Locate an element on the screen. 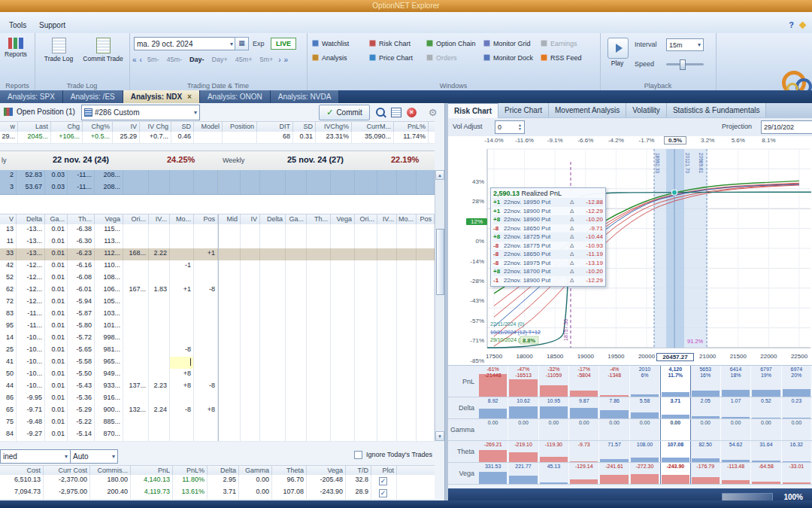 This screenshot has height=508, width=812. chain-row: 83-11...0.01-5.87103... is located at coordinates (217, 315).